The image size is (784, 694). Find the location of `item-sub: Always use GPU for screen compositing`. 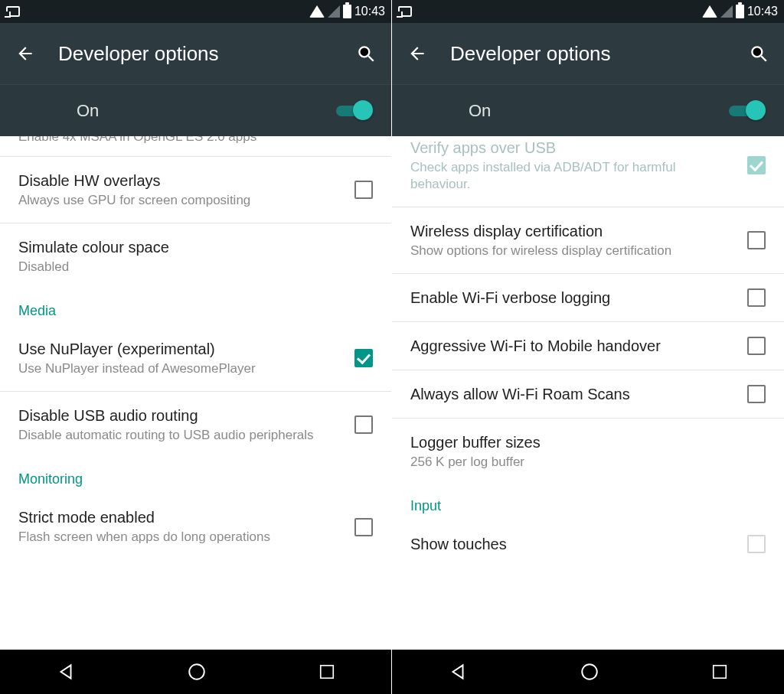

item-sub: Always use GPU for screen compositing is located at coordinates (181, 200).